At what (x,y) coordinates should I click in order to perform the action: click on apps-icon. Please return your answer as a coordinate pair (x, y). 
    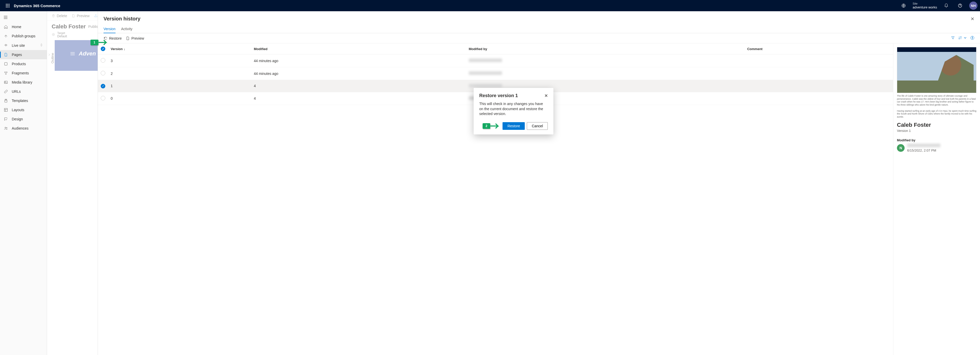
    Looking at the image, I should click on (8, 5).